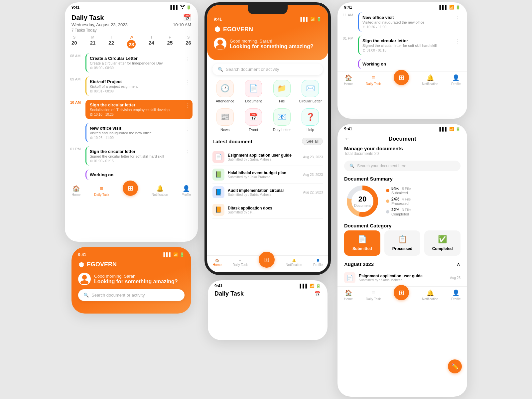 This screenshot has height=399, width=532. What do you see at coordinates (139, 63) in the screenshot?
I see `task-circular-letter: Create a Circular Letter Create a circul…` at bounding box center [139, 63].